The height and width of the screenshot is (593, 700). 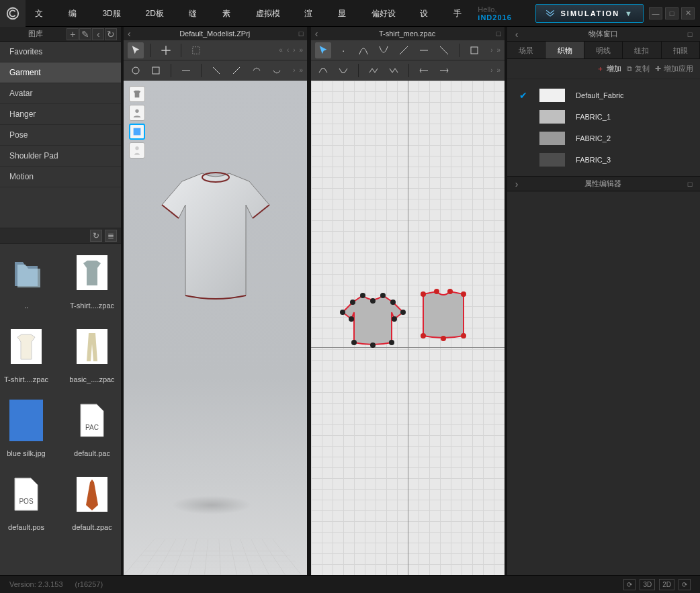 I want to click on menu-偏好设置: 偏好设置, so click(x=386, y=13).